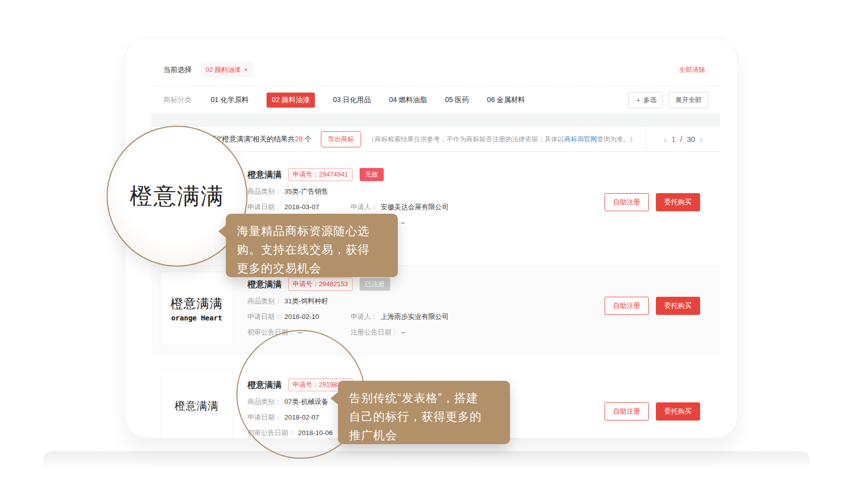 This screenshot has height=504, width=853. Describe the element at coordinates (302, 317) in the screenshot. I see `apply-date-value: 2018-02-10` at that location.